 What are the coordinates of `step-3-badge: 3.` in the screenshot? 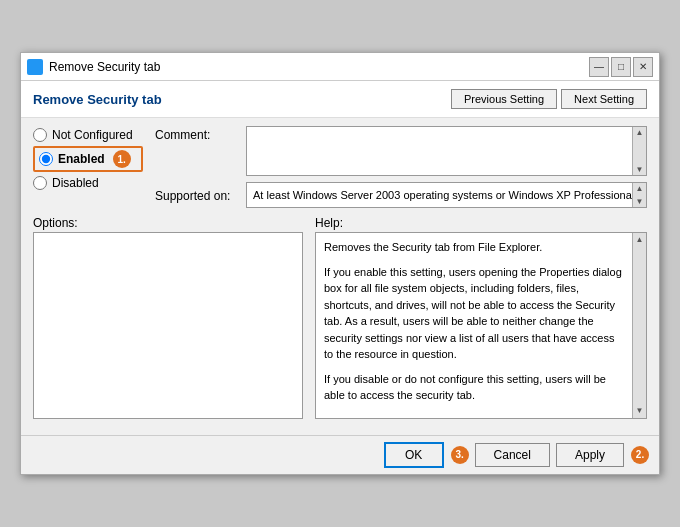 It's located at (460, 455).